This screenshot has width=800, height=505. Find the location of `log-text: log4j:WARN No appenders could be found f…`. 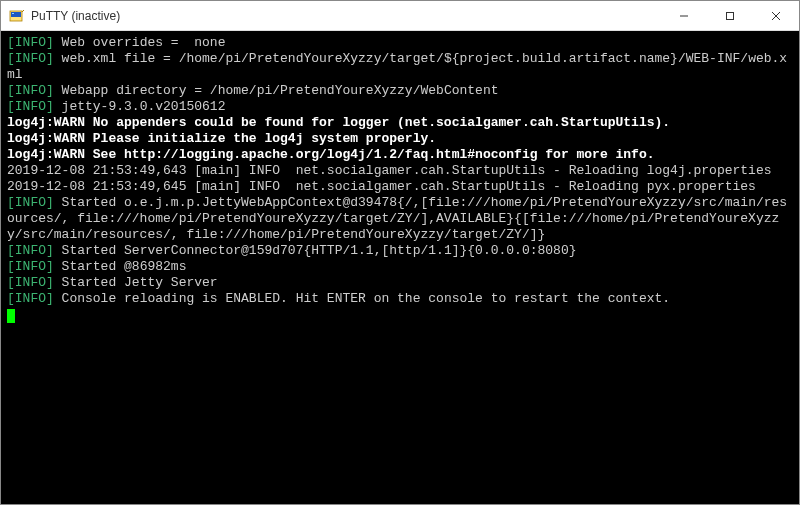

log-text: log4j:WARN No appenders could be found f… is located at coordinates (338, 122).